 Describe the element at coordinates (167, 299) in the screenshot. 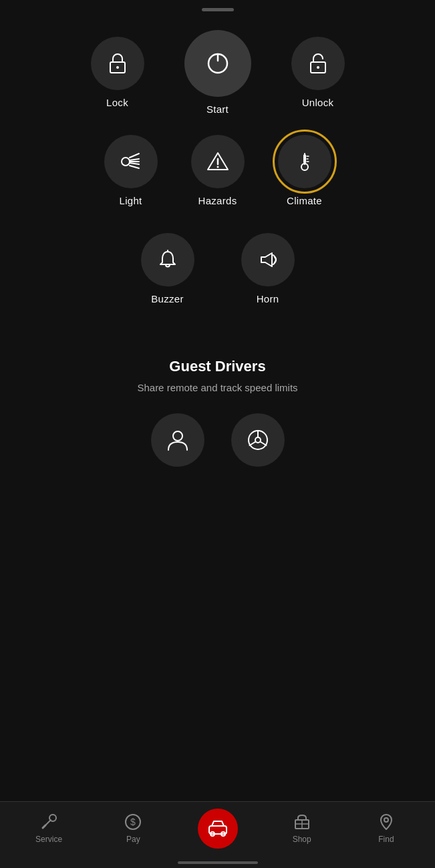

I see `buzzer-label: Buzzer` at that location.